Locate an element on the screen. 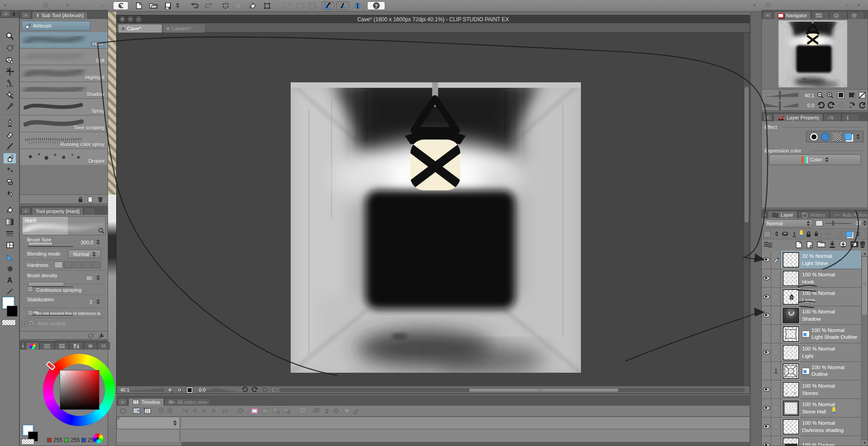 Image resolution: width=868 pixels, height=446 pixels. layer-row-outline: 100 % NormalOutline is located at coordinates (811, 371).